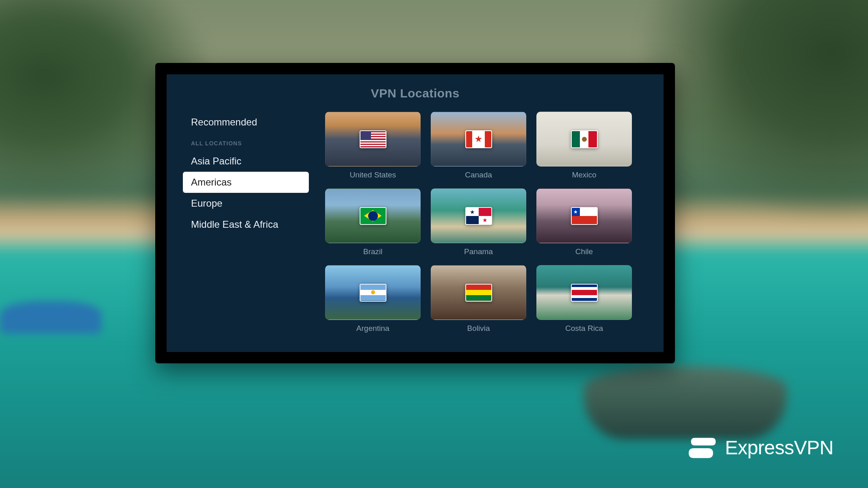 This screenshot has width=868, height=488. What do you see at coordinates (479, 216) in the screenshot?
I see `flag-pa-icon` at bounding box center [479, 216].